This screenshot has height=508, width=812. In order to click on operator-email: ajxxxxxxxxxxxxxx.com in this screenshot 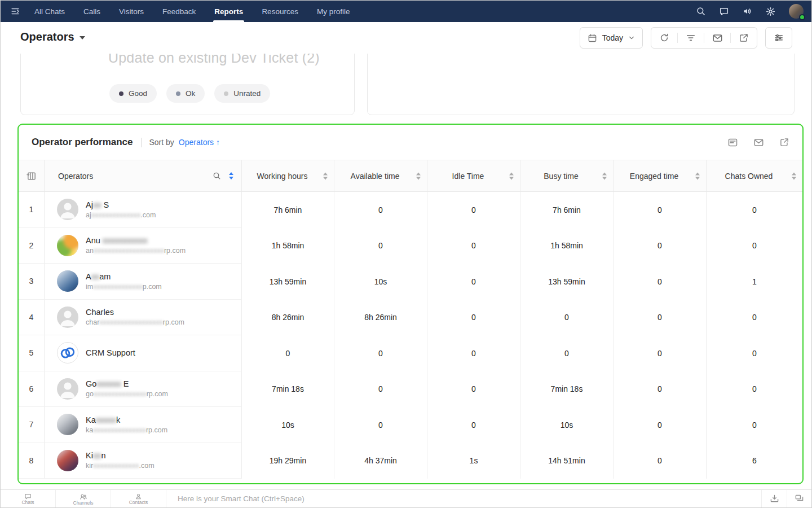, I will do `click(121, 215)`.